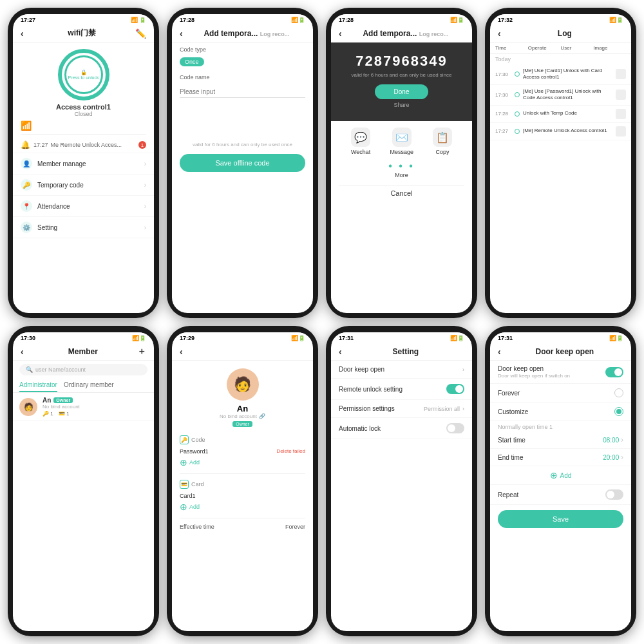  I want to click on add-time-row: ⊕ Add, so click(560, 475).